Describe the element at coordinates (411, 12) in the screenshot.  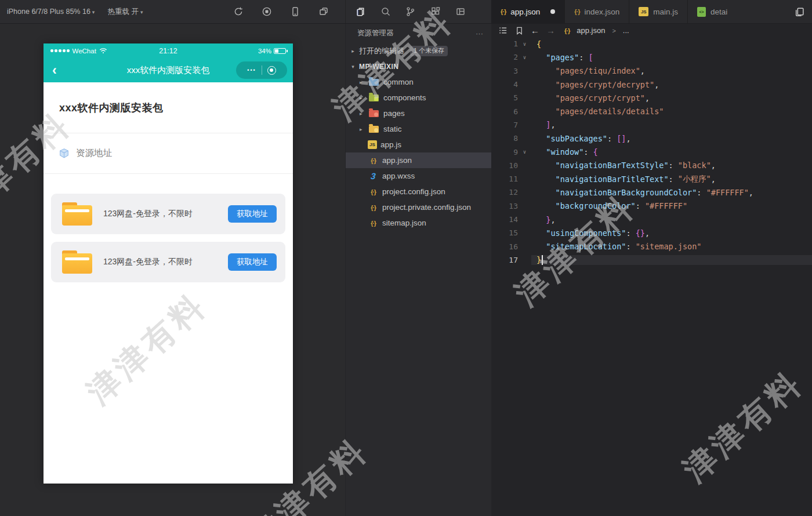
I see `source-control-icon` at that location.